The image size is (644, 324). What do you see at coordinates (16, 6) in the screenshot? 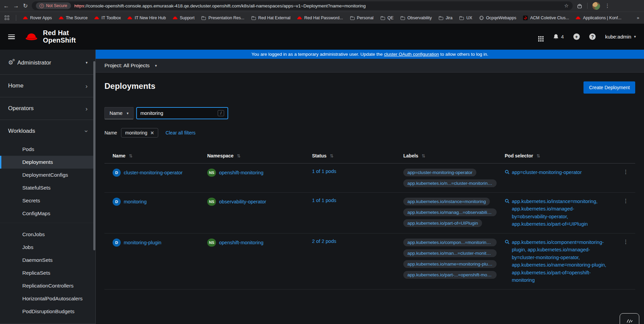
I see `forward-icon: →` at bounding box center [16, 6].